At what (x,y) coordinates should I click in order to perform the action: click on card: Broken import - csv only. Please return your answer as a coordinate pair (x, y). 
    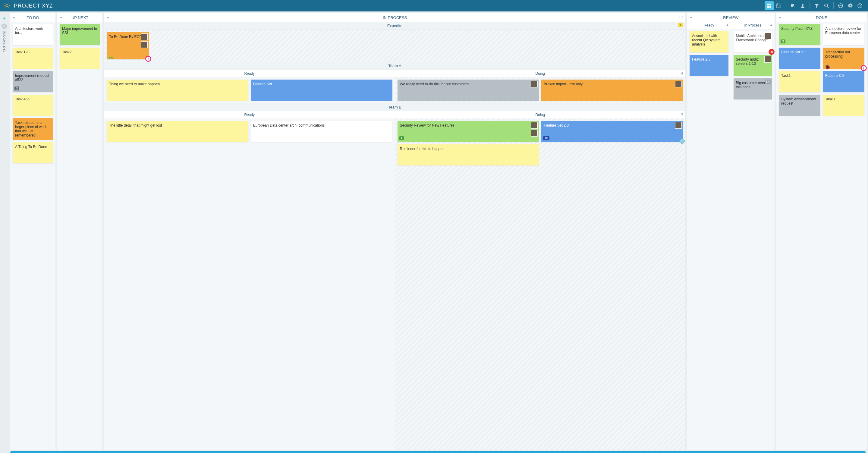
    Looking at the image, I should click on (612, 90).